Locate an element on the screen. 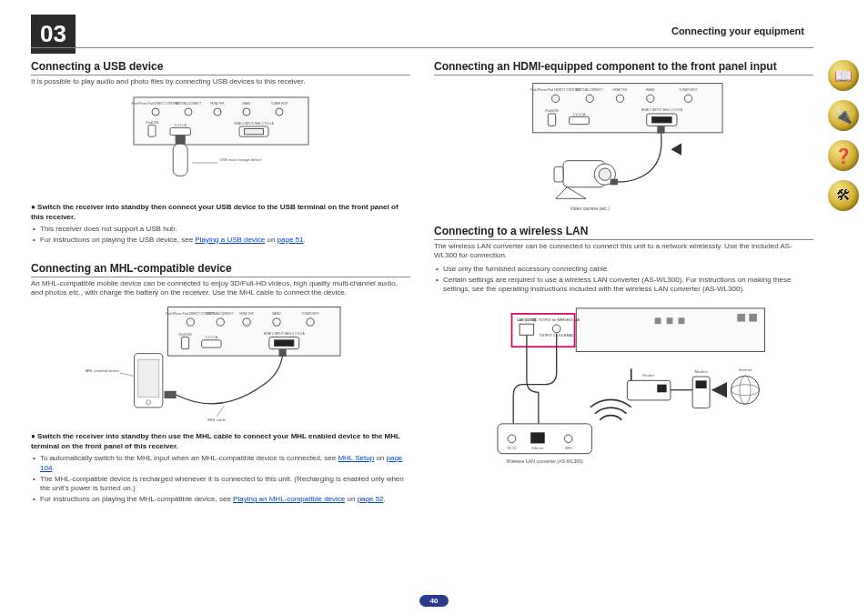  list-item: This receiver does not support a USB hub… is located at coordinates (220, 229).